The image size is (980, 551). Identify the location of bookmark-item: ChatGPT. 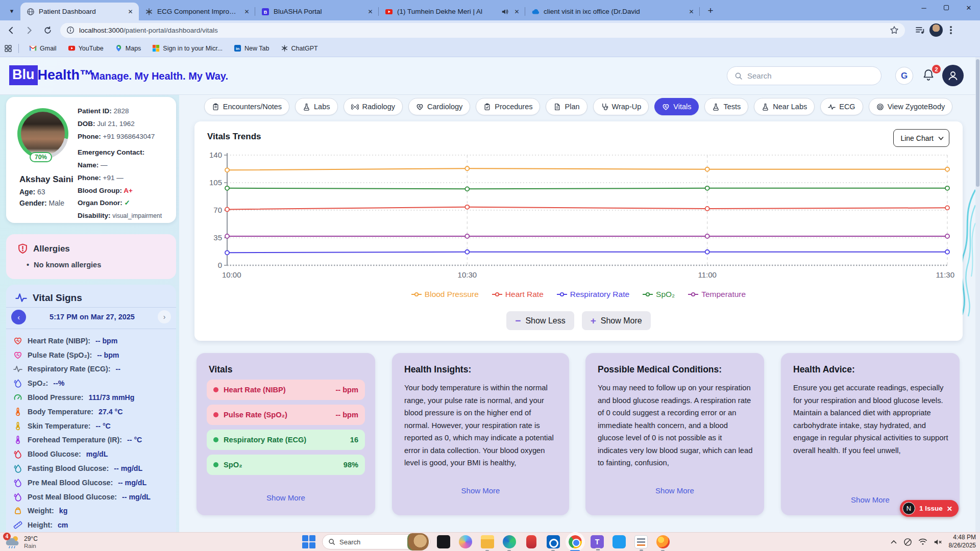
(299, 48).